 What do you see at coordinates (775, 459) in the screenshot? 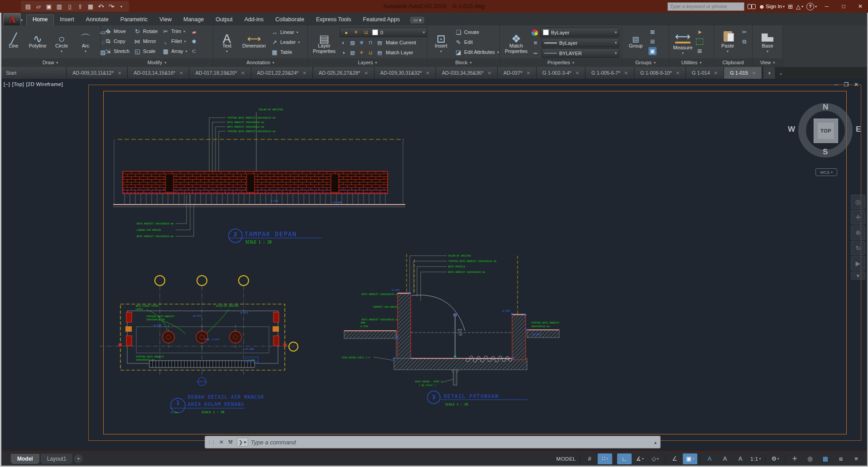
I see `workspace-switching-button: ⚙▾` at bounding box center [775, 459].